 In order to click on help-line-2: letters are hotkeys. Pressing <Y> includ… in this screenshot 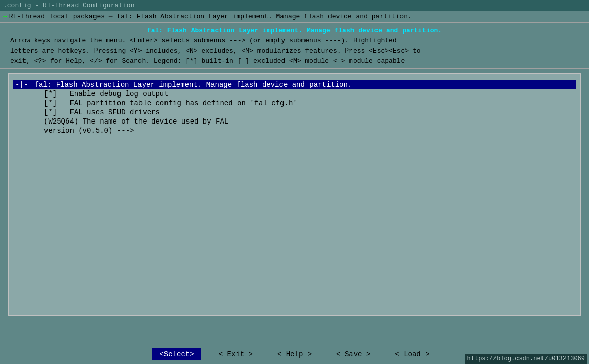, I will do `click(294, 51)`.